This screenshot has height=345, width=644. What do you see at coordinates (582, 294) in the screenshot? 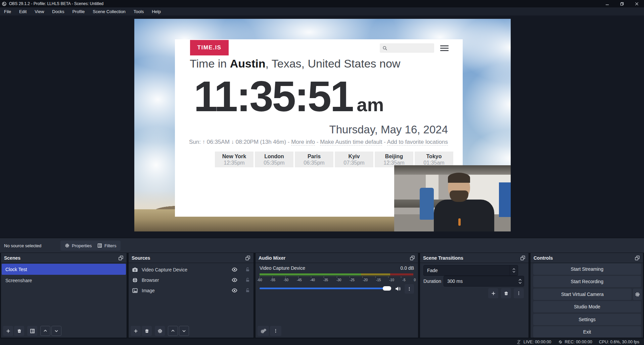
I see `start-virtual-camera-button: Start Virtual Camera` at bounding box center [582, 294].